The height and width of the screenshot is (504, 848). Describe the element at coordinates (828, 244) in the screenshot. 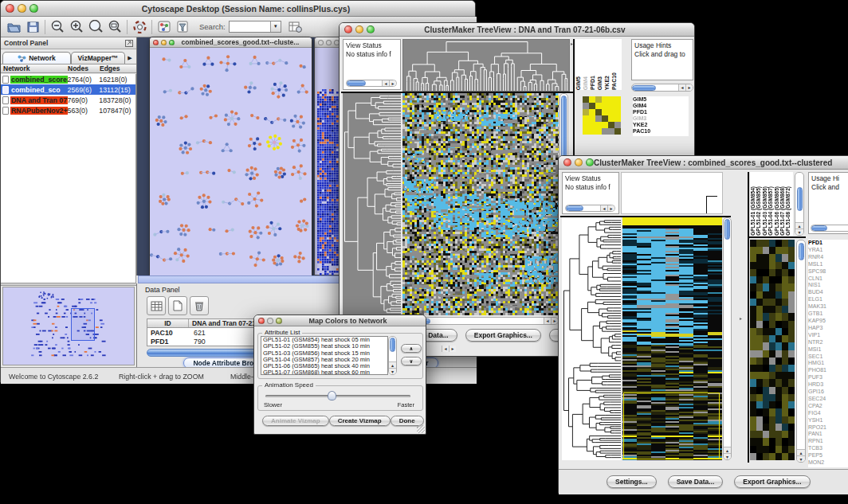

I see `gene-label: PFD1` at that location.